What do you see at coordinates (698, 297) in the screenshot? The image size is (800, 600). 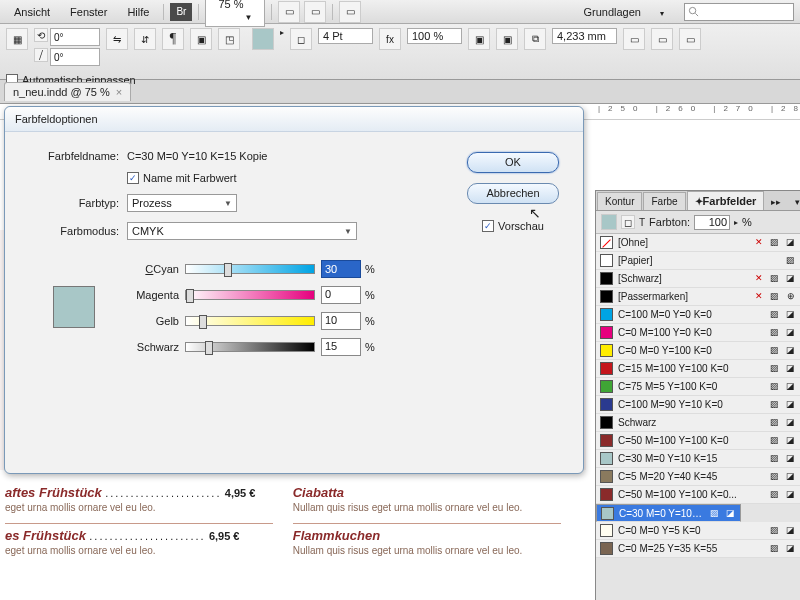 I see `swatch-row: [Passermarken]✕▨⊕` at bounding box center [698, 297].